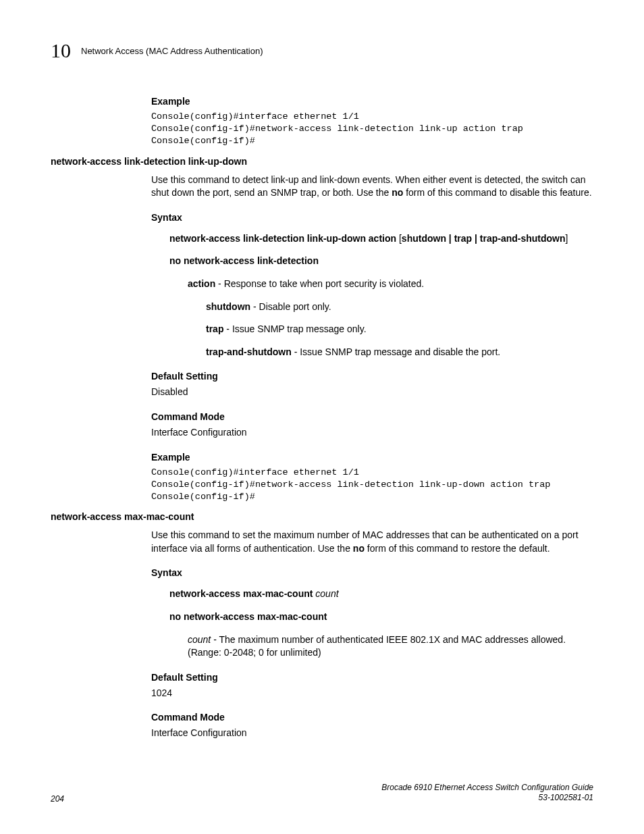 This screenshot has height=834, width=644. I want to click on param-desc: - The maximum number of authenticated IE…, so click(377, 646).